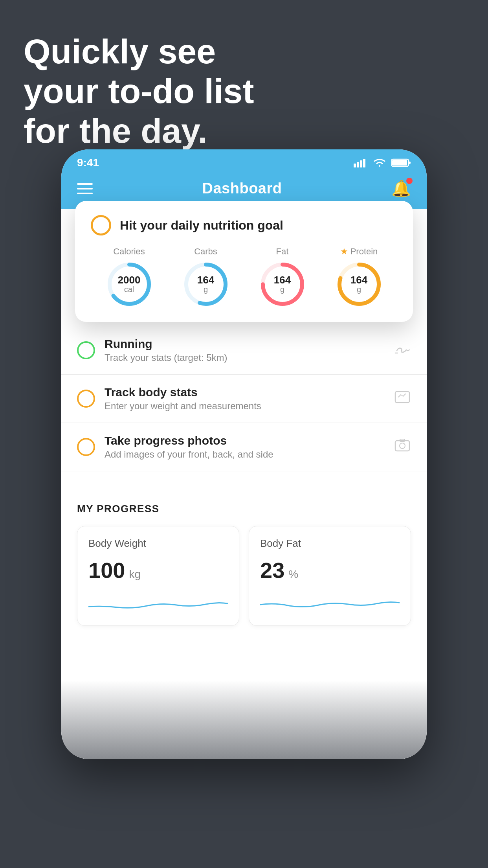  I want to click on running-icon, so click(402, 350).